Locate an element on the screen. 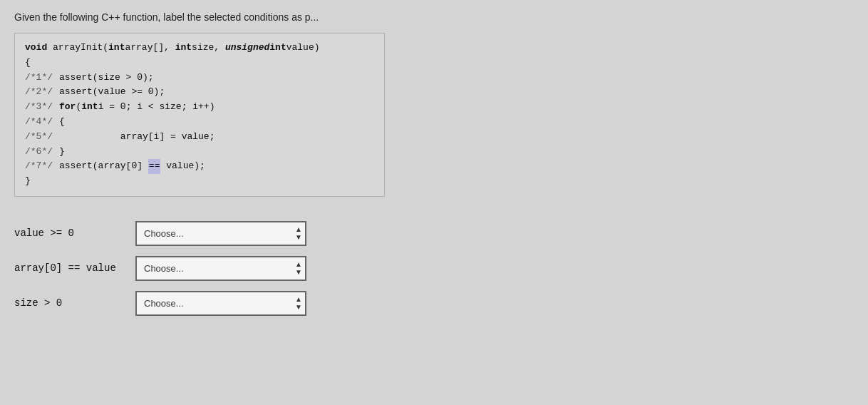 The width and height of the screenshot is (868, 405). condition-select-wrapper-1: Choose... Precondition Postcondition Inv… is located at coordinates (221, 268).